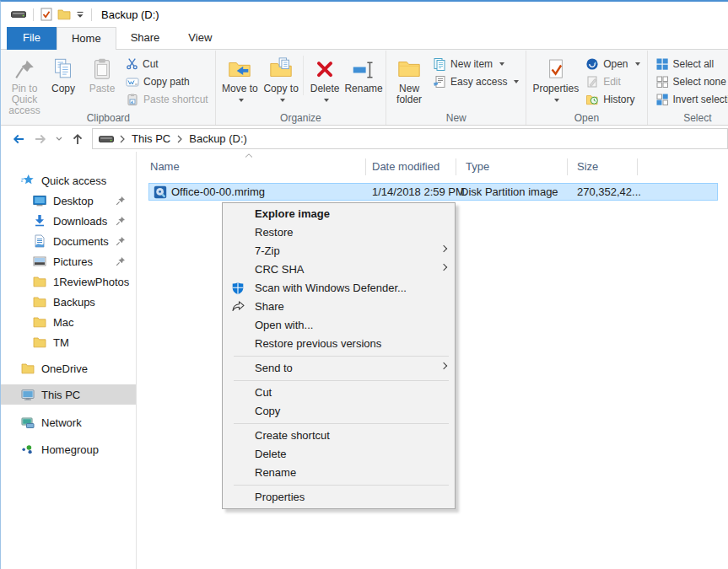 The width and height of the screenshot is (728, 569). What do you see at coordinates (46, 14) in the screenshot?
I see `properties-check-icon` at bounding box center [46, 14].